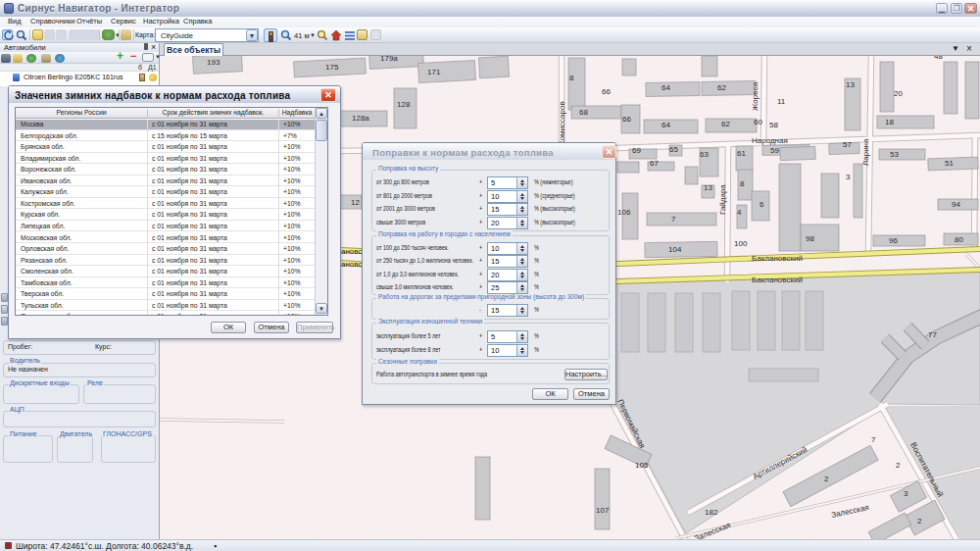 This screenshot has width=980, height=551. Describe the element at coordinates (214, 63) in the screenshot. I see `svg-text: 193` at that location.